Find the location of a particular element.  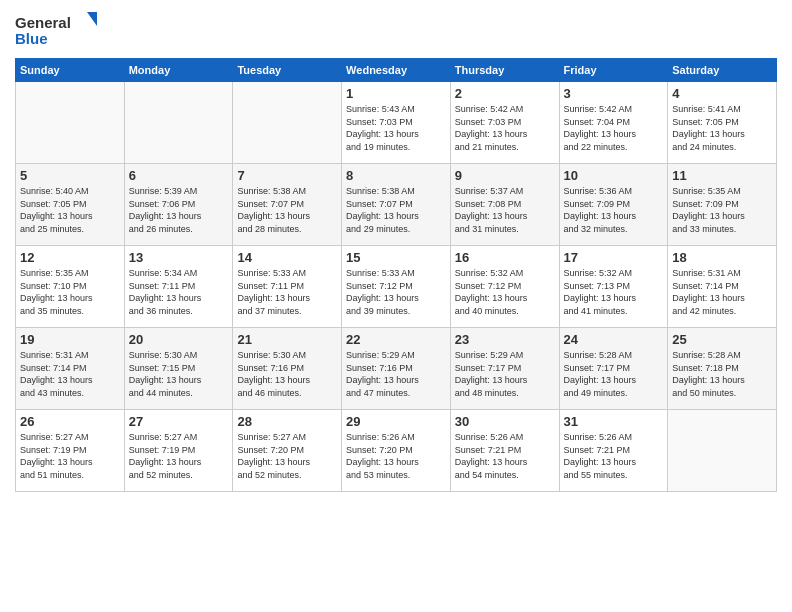

calendar-cell: 17Sunrise: 5:32 AM Sunset: 7:13 PM Dayli… is located at coordinates (614, 287).